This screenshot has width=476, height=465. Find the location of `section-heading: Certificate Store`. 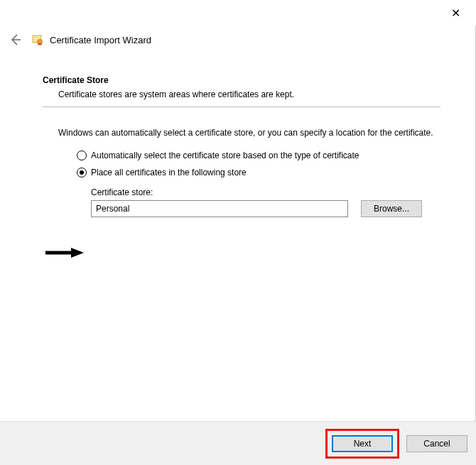

section-heading: Certificate Store is located at coordinates (242, 80).